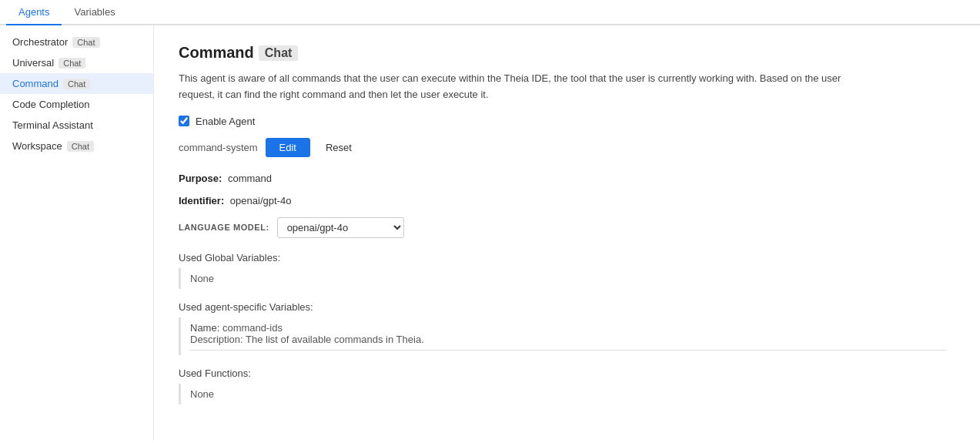 This screenshot has height=443, width=980. What do you see at coordinates (567, 336) in the screenshot?
I see `agent-vars-box: Name: command-ids Description: The list …` at bounding box center [567, 336].